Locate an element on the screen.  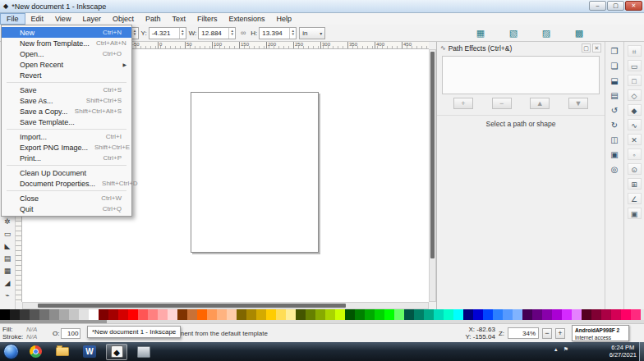
add-effect-button: + is located at coordinates (463, 103).